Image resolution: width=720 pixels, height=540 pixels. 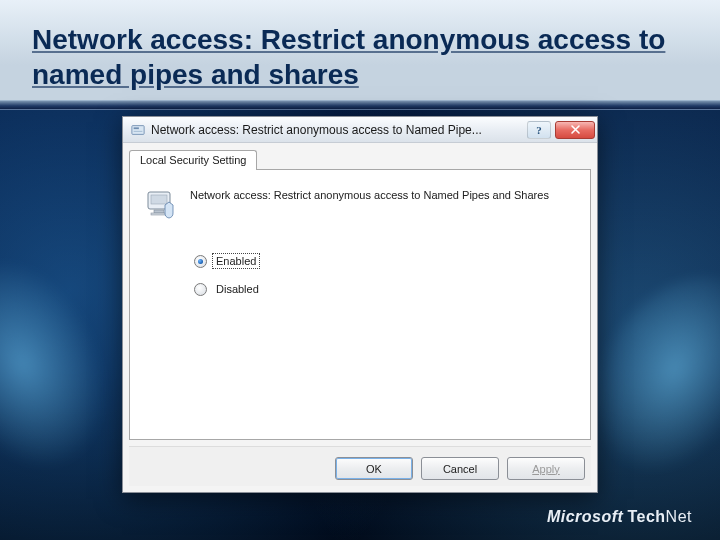 I want to click on policy-description: Network access: Restrict anonymous acces…, so click(x=370, y=194).